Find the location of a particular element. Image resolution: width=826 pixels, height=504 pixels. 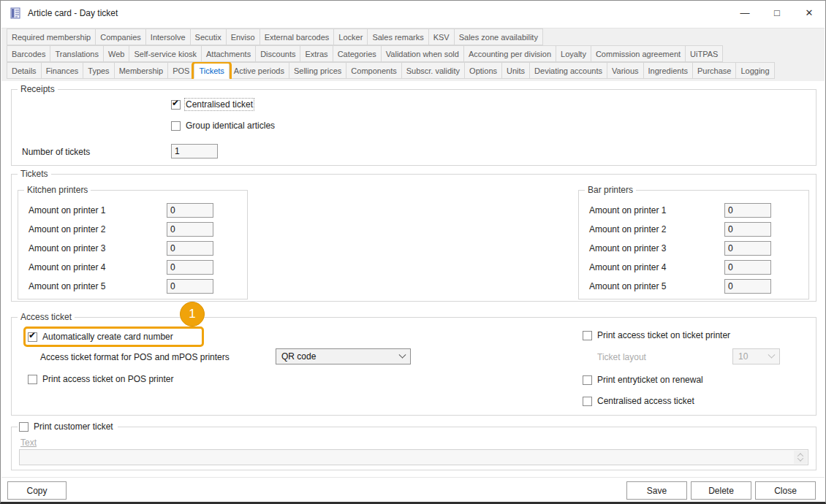

tab-translations: Translations is located at coordinates (77, 54).